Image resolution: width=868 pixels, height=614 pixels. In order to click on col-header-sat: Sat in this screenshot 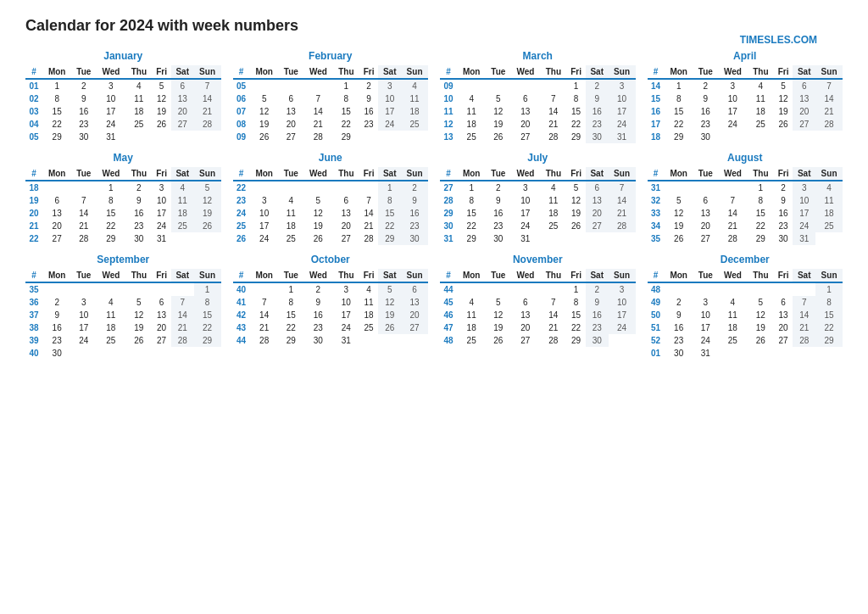, I will do `click(183, 276)`.